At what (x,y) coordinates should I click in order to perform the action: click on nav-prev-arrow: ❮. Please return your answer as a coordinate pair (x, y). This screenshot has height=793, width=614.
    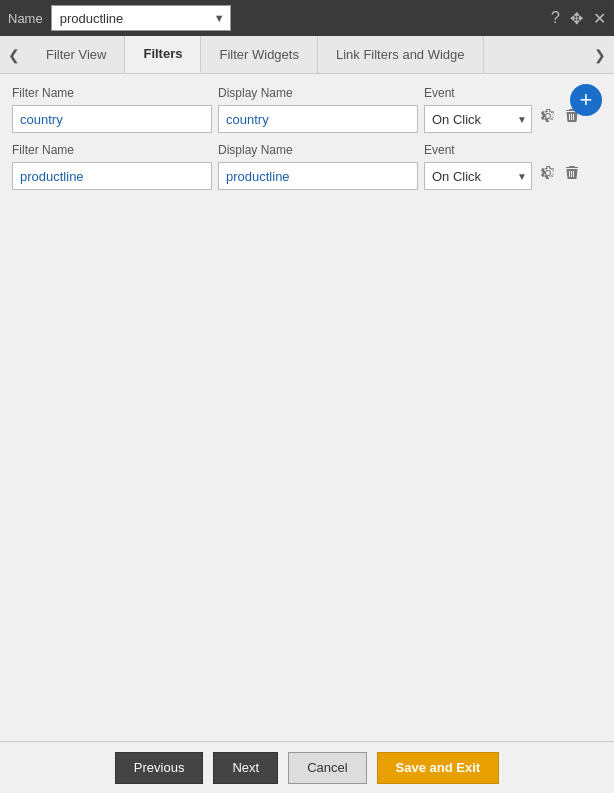
    Looking at the image, I should click on (14, 55).